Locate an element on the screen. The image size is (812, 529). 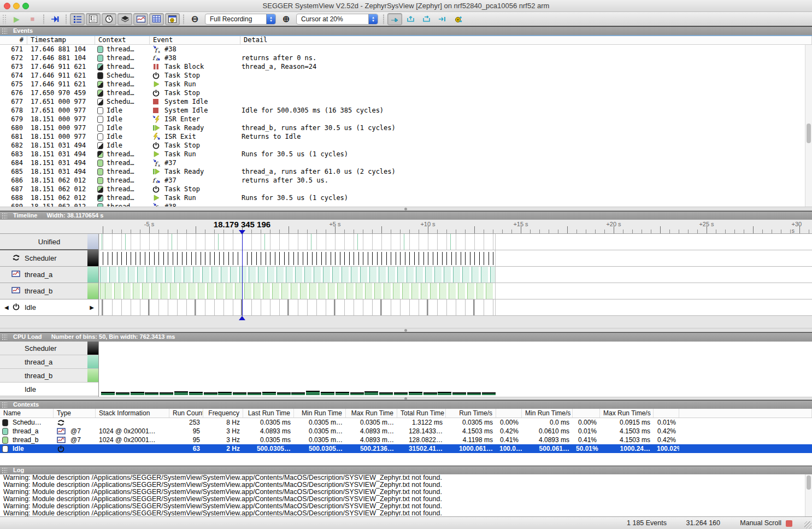
log-scrollbar-thumb is located at coordinates (809, 483).